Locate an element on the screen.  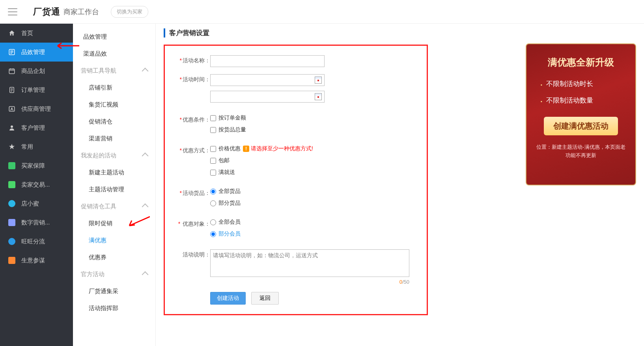
sec-child-item: 满优惠 is located at coordinates (114, 241).